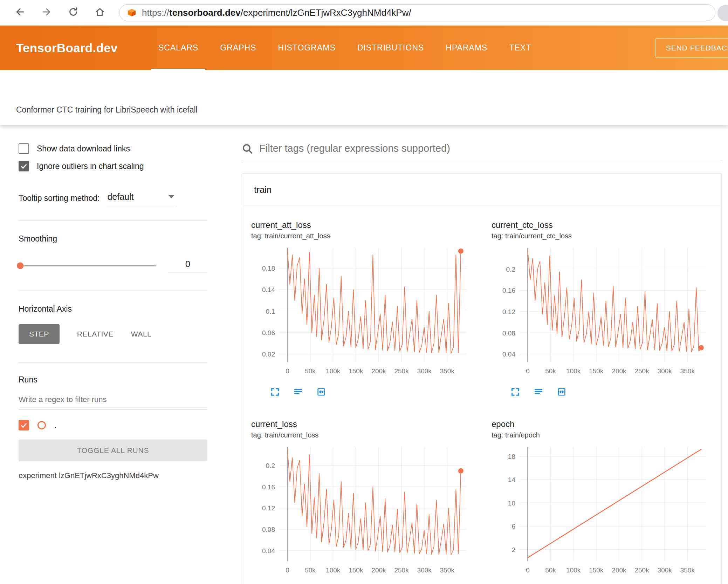  Describe the element at coordinates (73, 13) in the screenshot. I see `reload-button` at that location.